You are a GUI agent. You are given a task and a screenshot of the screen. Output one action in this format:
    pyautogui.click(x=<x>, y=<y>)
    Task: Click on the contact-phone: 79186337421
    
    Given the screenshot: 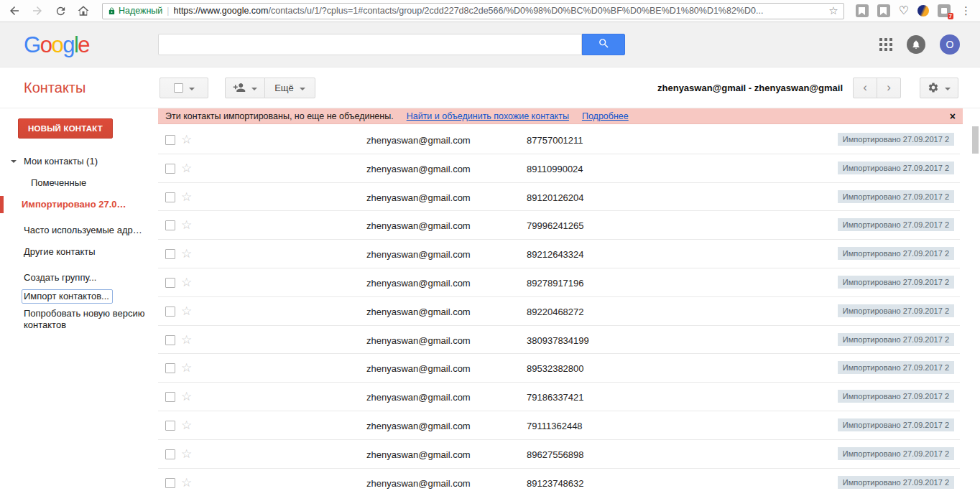 What is the action you would take?
    pyautogui.click(x=555, y=398)
    